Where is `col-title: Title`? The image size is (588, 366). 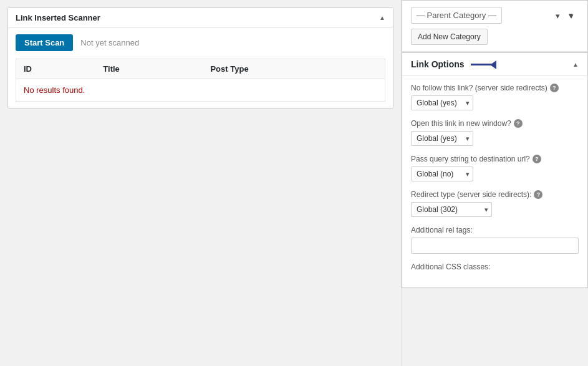 col-title: Title is located at coordinates (149, 69).